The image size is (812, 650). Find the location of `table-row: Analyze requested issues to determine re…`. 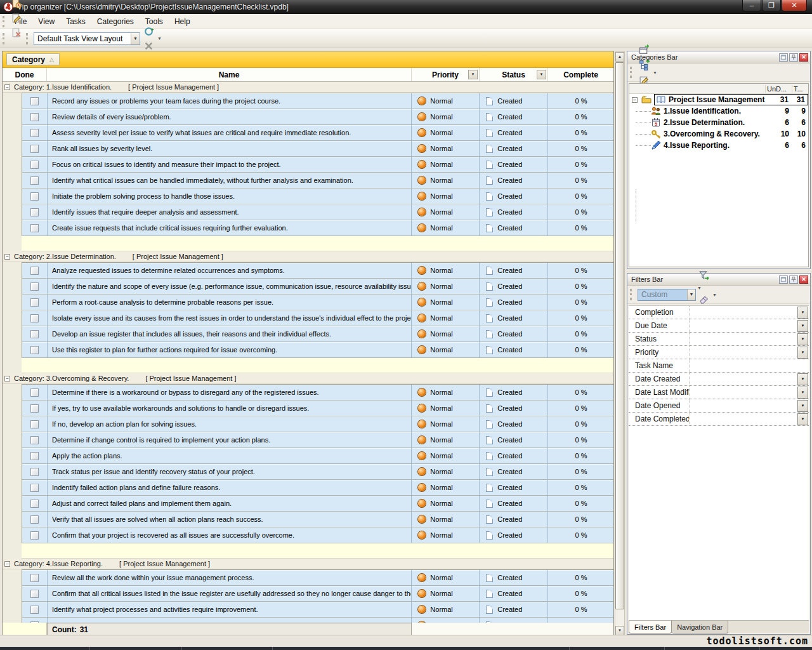

table-row: Analyze requested issues to determine re… is located at coordinates (318, 270).